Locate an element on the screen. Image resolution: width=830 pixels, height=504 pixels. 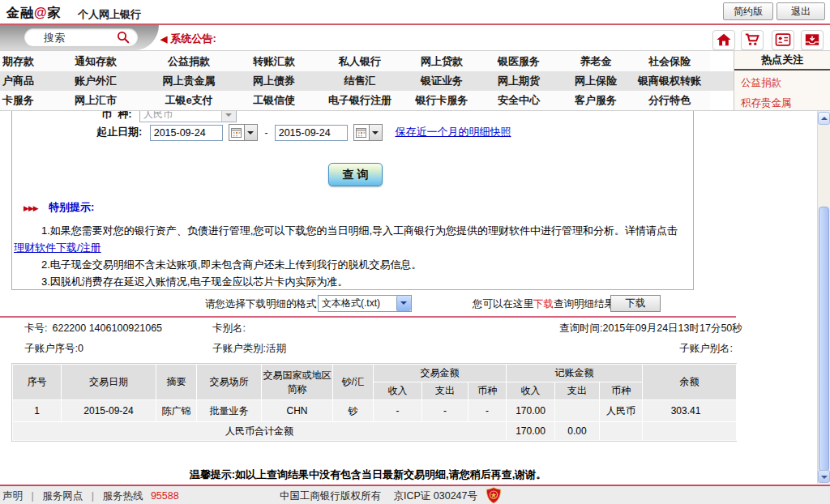
calendar-from-button is located at coordinates (243, 133).